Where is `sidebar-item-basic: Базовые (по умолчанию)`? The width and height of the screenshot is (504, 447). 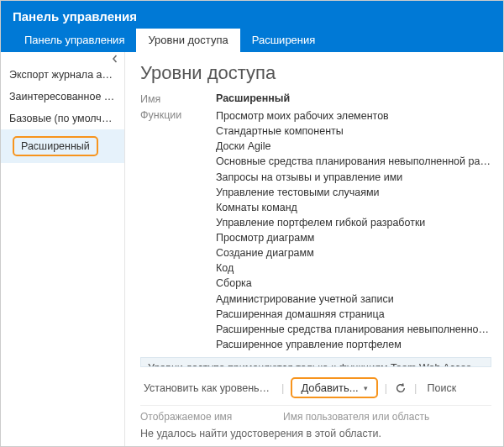 sidebar-item-basic: Базовые (по умолчанию) is located at coordinates (62, 118).